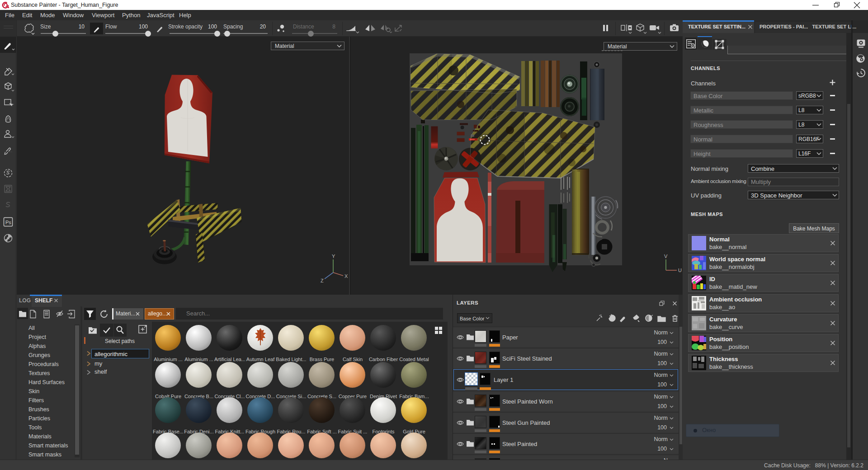 The image size is (868, 470). Describe the element at coordinates (322, 281) in the screenshot. I see `svg-text: Z` at that location.